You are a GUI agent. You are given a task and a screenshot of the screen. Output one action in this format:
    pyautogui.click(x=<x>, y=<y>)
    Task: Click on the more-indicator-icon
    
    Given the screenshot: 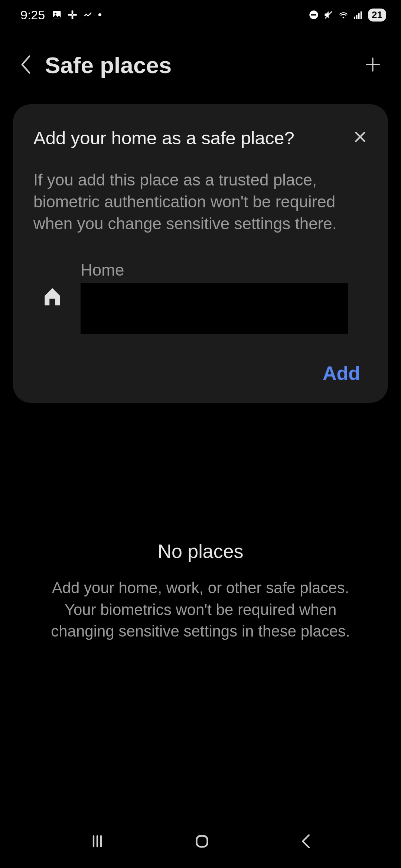 What is the action you would take?
    pyautogui.click(x=100, y=15)
    